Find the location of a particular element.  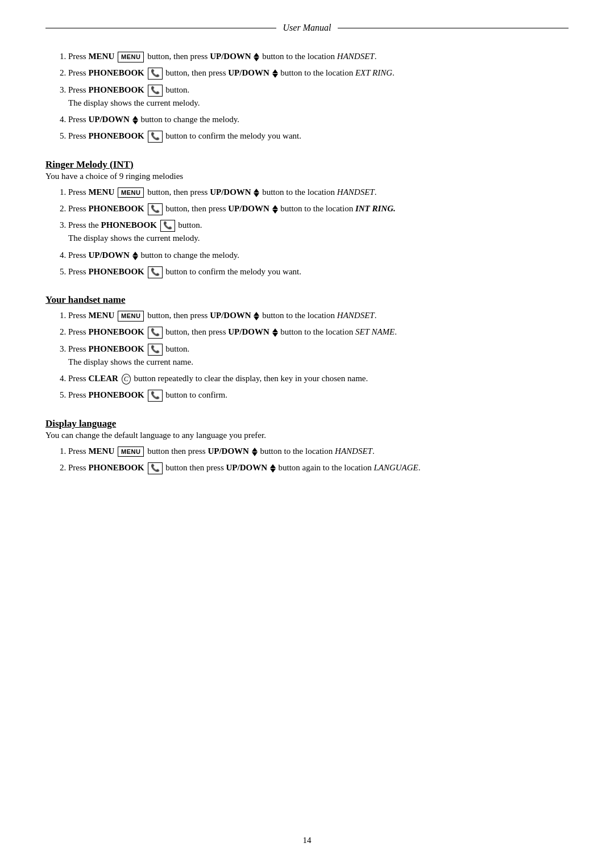

page-number: 14 is located at coordinates (307, 840).